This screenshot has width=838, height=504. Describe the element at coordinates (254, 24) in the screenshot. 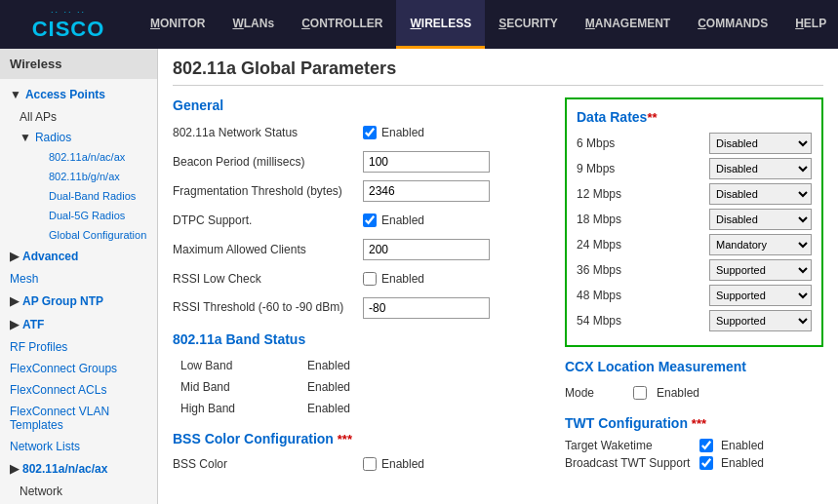

I see `nav-wlans: WLANs` at that location.